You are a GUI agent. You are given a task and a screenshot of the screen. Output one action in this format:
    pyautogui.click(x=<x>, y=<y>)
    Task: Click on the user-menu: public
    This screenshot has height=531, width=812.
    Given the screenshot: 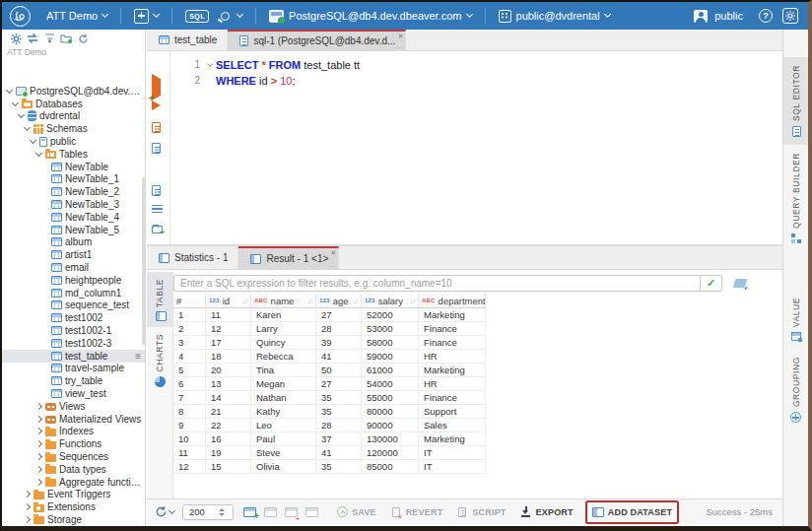 What is the action you would take?
    pyautogui.click(x=718, y=16)
    